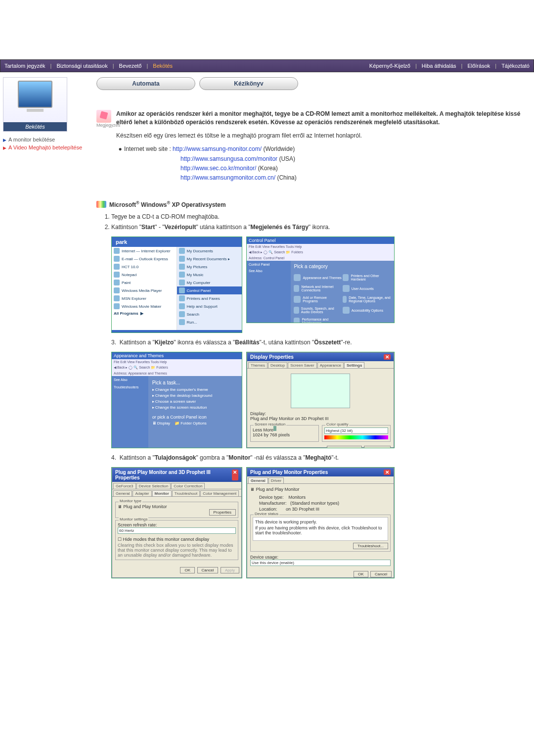 Image resolution: width=534 pixels, height=756 pixels. Describe the element at coordinates (228, 178) in the screenshot. I see `site-link: http://www.samsungmonitor.com.cn/` at that location.